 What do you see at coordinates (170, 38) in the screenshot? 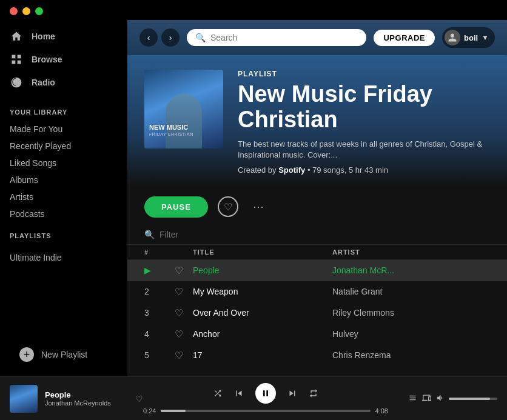
I see `forward-button: ›` at bounding box center [170, 38].